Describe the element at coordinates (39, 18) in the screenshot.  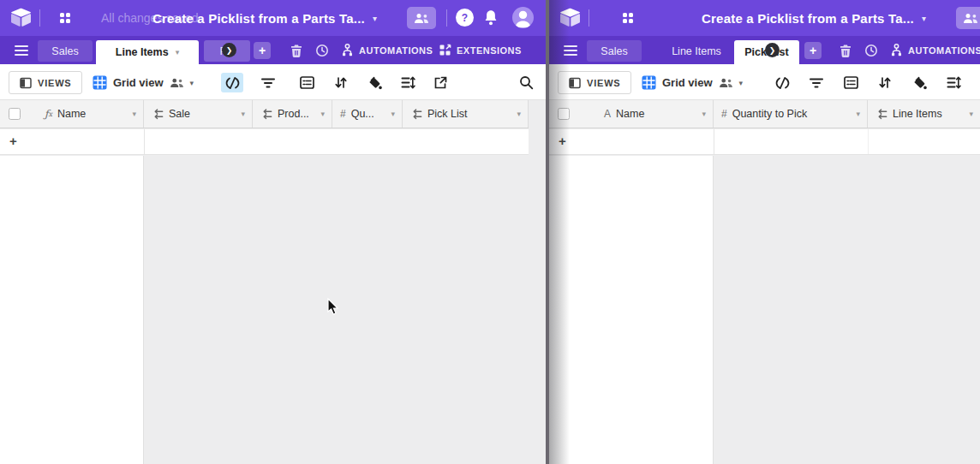
I see `divider` at that location.